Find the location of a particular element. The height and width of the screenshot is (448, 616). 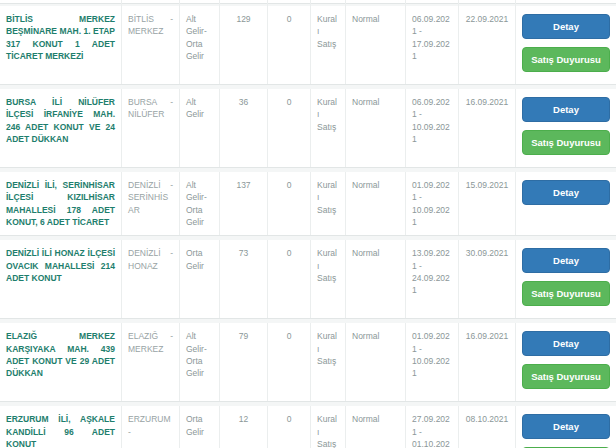

total-units-cell: 12 is located at coordinates (243, 427).